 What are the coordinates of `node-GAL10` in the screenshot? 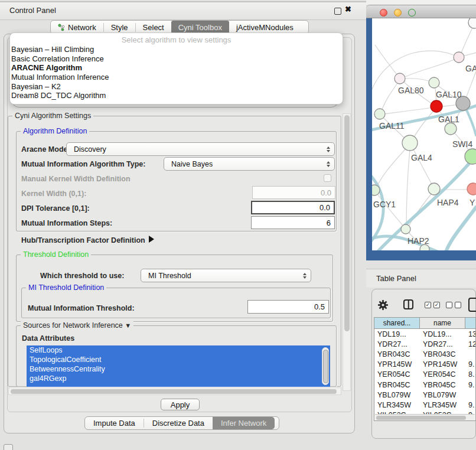 It's located at (434, 83).